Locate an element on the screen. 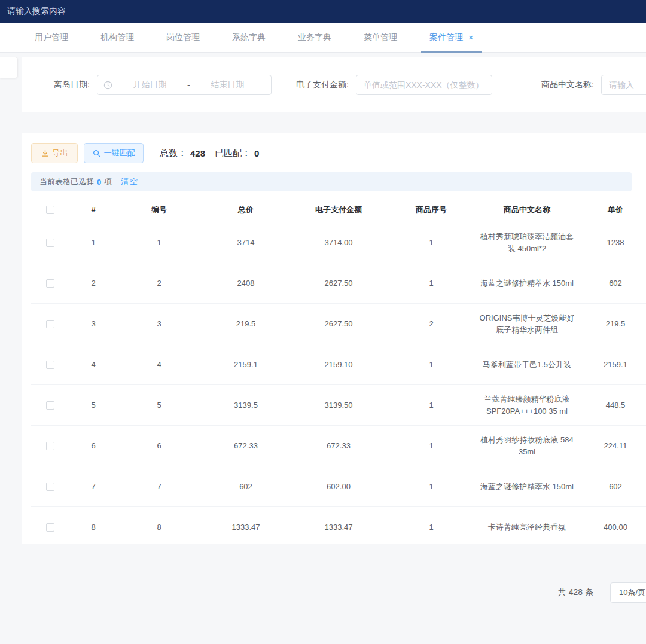 Image resolution: width=646 pixels, height=644 pixels. cell-total-price: 672.33 is located at coordinates (246, 446).